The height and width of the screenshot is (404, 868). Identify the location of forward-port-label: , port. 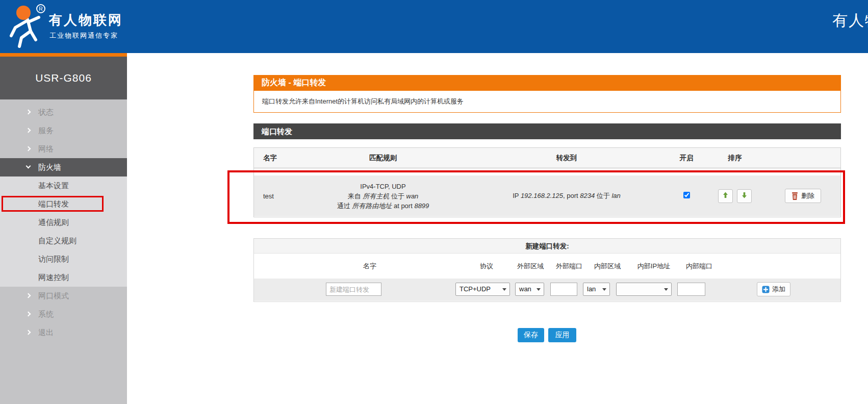
(571, 196).